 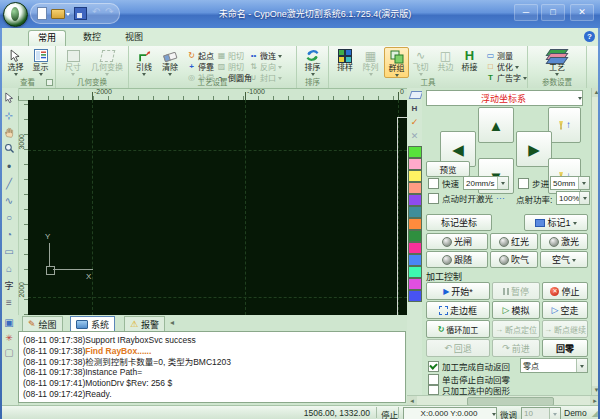 I want to click on pause-button: 暂停, so click(x=516, y=291).